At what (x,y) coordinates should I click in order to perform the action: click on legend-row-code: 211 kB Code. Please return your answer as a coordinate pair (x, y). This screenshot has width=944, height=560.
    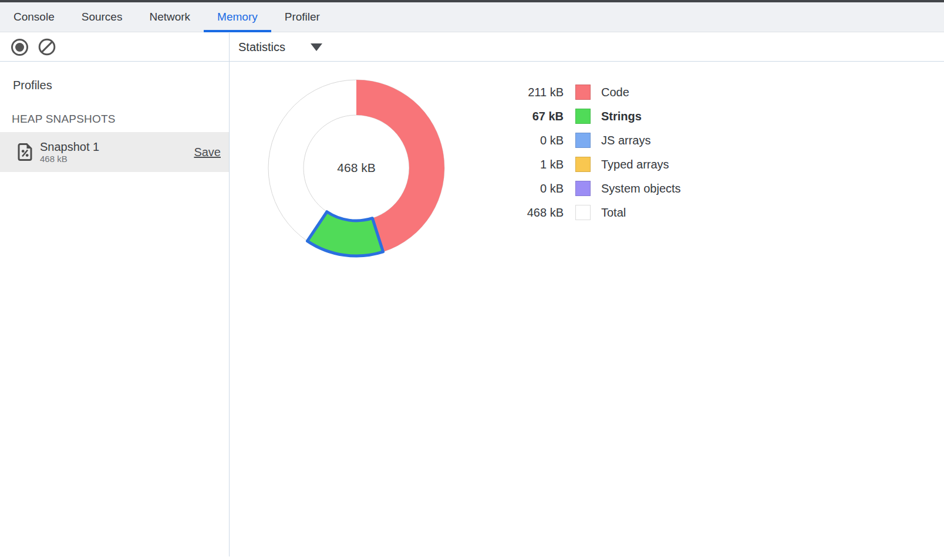
    Looking at the image, I should click on (593, 92).